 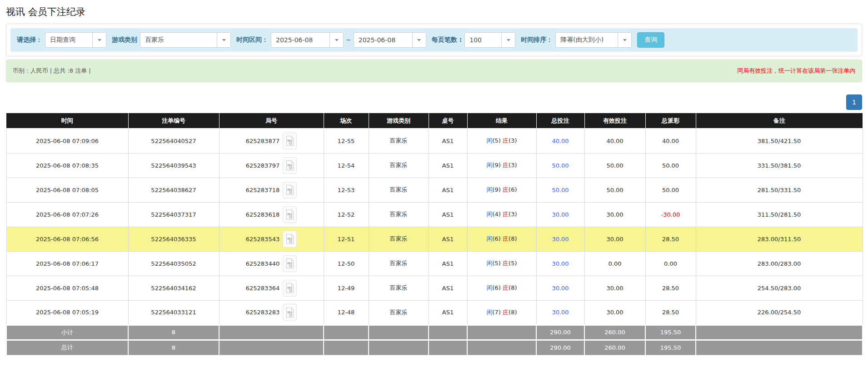 I want to click on column-header: 场次, so click(x=346, y=121).